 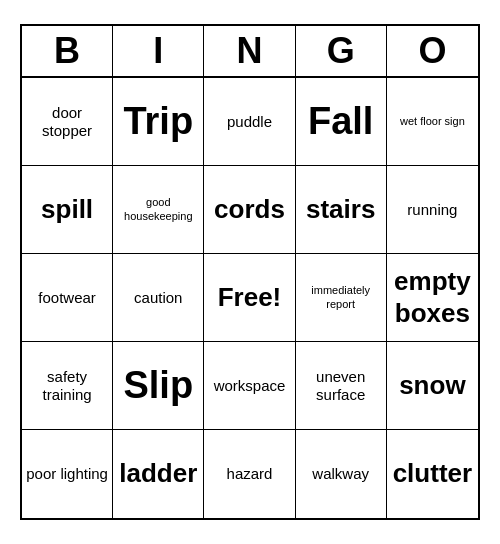 I want to click on cell-text-17: workspace, so click(x=250, y=386).